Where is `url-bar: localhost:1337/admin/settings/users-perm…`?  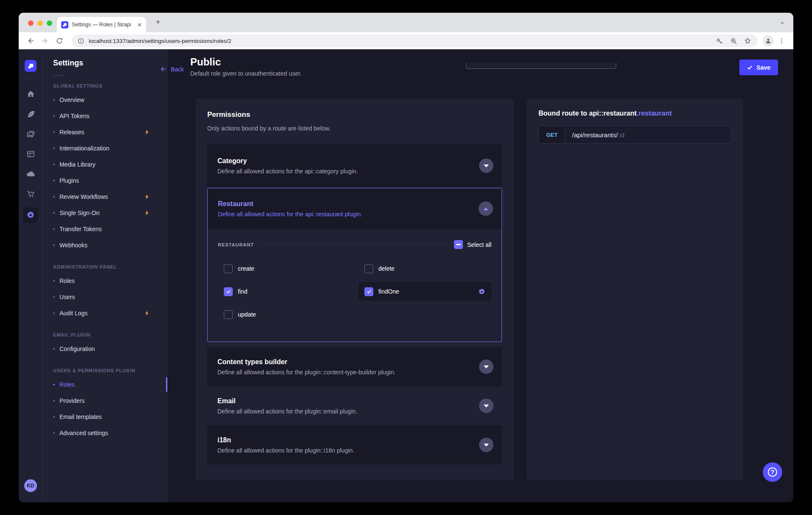 url-bar: localhost:1337/admin/settings/users-perm… is located at coordinates (414, 41).